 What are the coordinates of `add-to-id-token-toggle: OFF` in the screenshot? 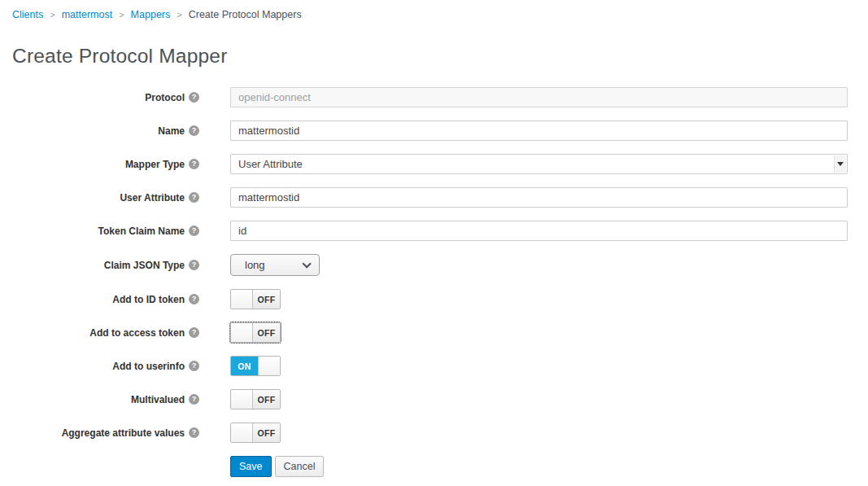 It's located at (255, 300).